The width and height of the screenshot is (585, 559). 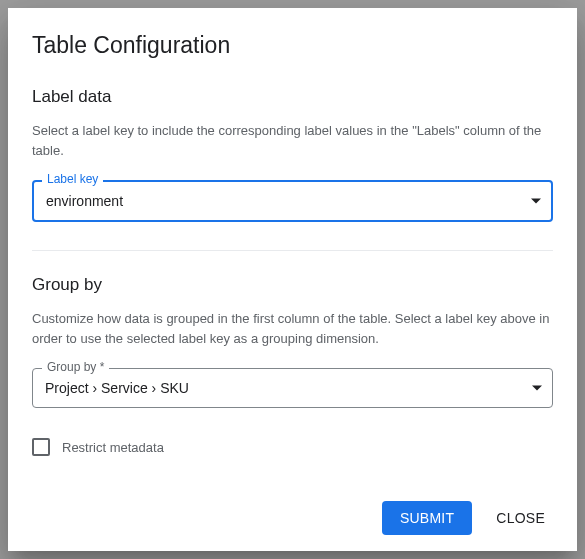 I want to click on label-data-heading: Label data, so click(x=292, y=97).